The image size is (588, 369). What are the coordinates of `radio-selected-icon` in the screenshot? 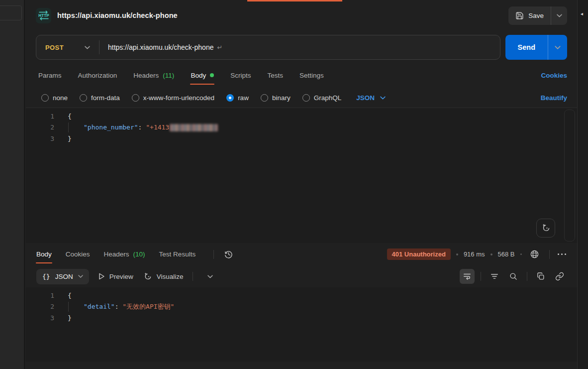 It's located at (230, 98).